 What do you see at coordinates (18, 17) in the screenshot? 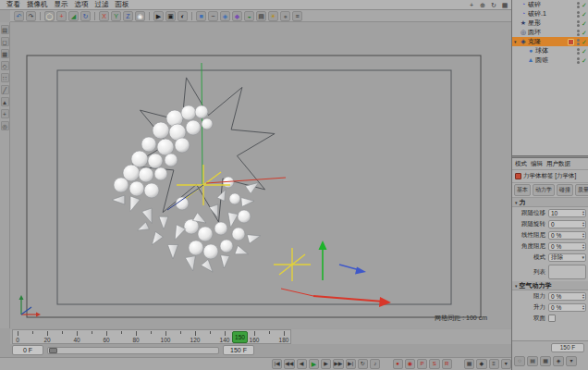
I see `undo-icon: ↶` at bounding box center [18, 17].